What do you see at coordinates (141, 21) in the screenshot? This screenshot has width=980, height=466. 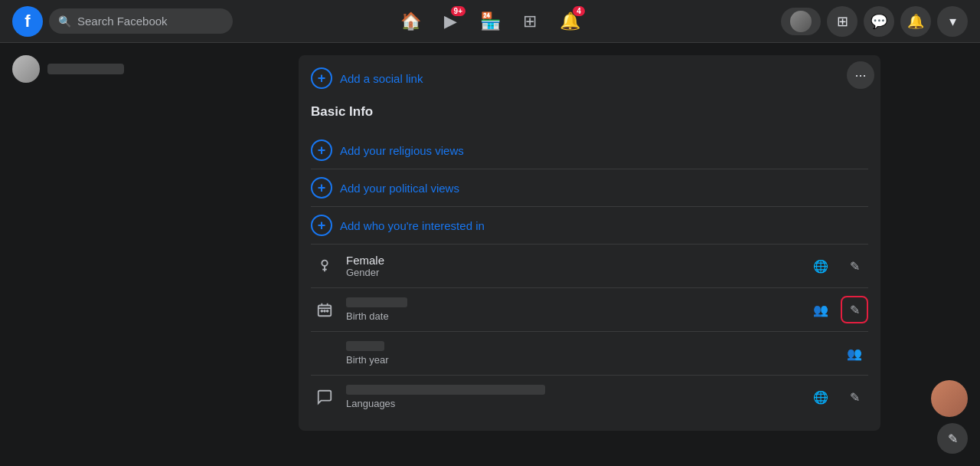 I see `search-bar: 🔍` at bounding box center [141, 21].